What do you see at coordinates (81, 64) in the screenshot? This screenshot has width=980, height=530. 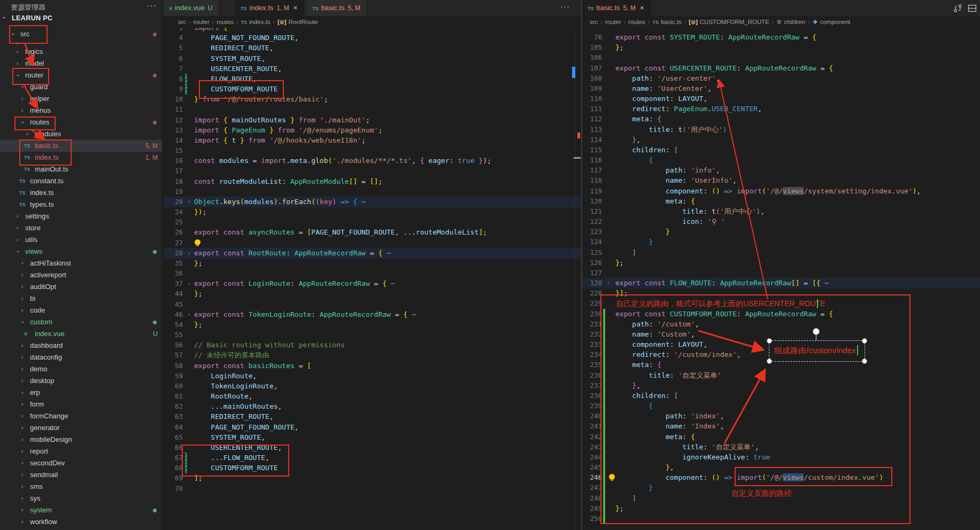 I see `sidebar-item-model: ›model` at bounding box center [81, 64].